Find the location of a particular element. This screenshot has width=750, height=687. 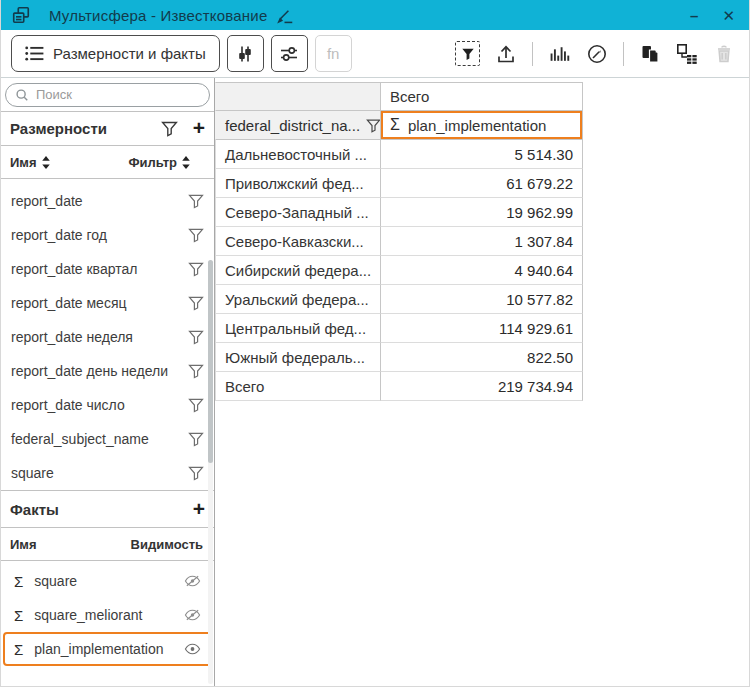

pivot-data-row: Северо-Западный ... 19 962.99 is located at coordinates (399, 212).